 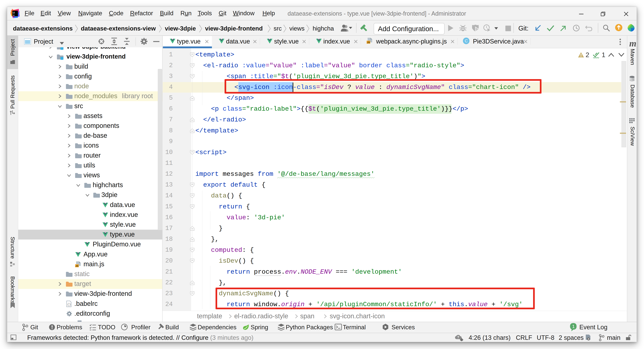 What do you see at coordinates (14, 13) in the screenshot?
I see `svg-text: IJ` at bounding box center [14, 13].